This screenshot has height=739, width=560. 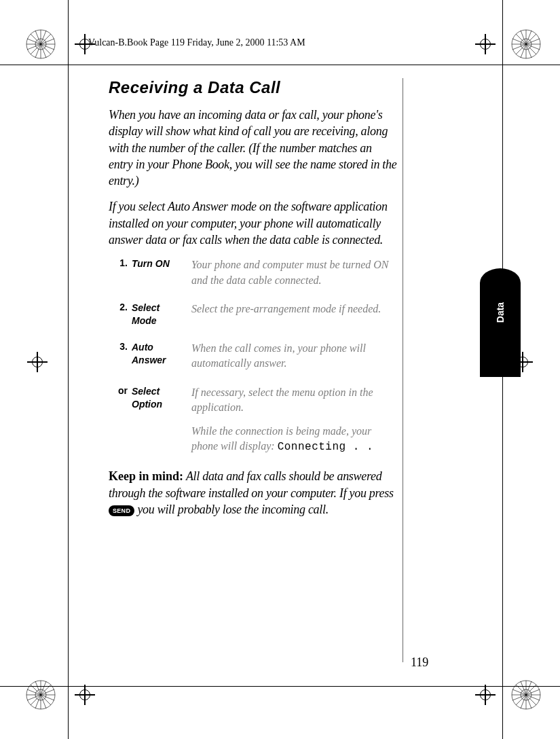 What do you see at coordinates (253, 148) in the screenshot?
I see `intro-paragraph-1: When you have an incoming data or fax ca…` at bounding box center [253, 148].